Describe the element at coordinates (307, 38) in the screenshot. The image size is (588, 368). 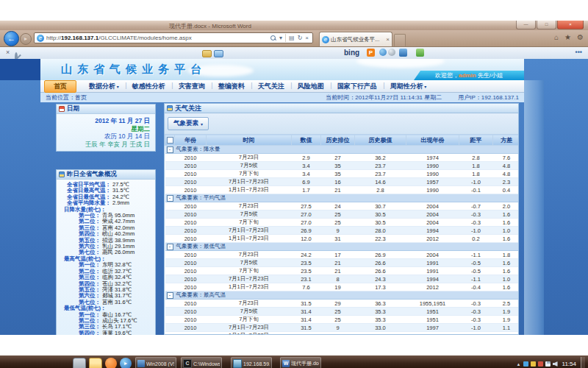
I see `stop-icon: ×` at that location.